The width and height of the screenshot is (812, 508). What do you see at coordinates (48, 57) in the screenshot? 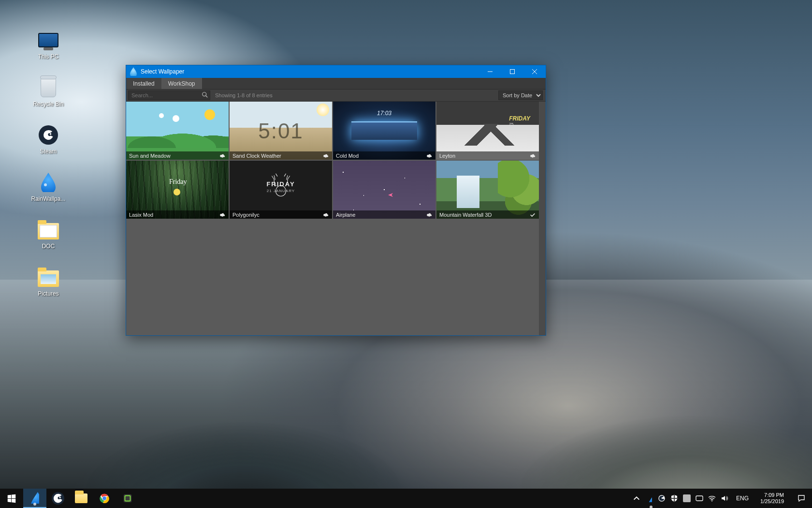
I see `desktop-icon-label: This PC` at bounding box center [48, 57].